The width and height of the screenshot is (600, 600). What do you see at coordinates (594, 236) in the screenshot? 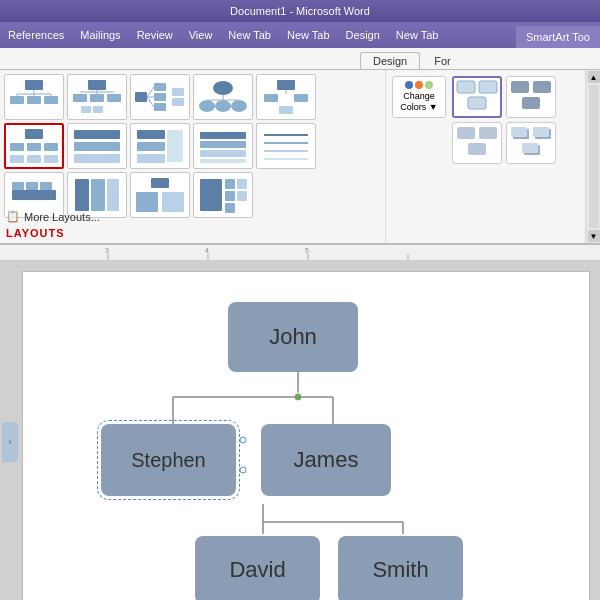
I see `scroll-down-button: ▼` at bounding box center [594, 236].